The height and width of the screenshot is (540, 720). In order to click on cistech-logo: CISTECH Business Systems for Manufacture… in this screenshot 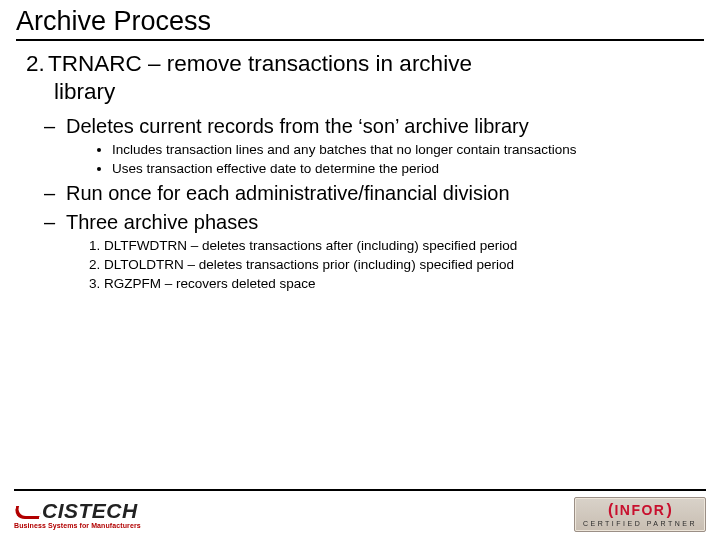, I will do `click(78, 514)`.